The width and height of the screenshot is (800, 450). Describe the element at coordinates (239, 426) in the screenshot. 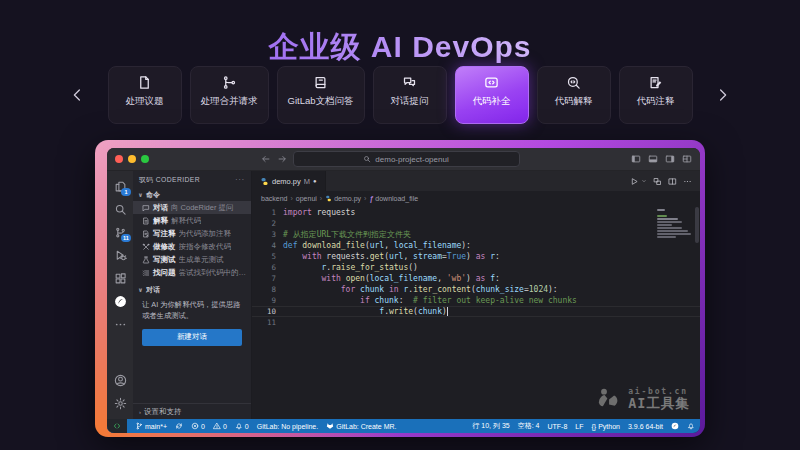

I see `bell-icon` at that location.